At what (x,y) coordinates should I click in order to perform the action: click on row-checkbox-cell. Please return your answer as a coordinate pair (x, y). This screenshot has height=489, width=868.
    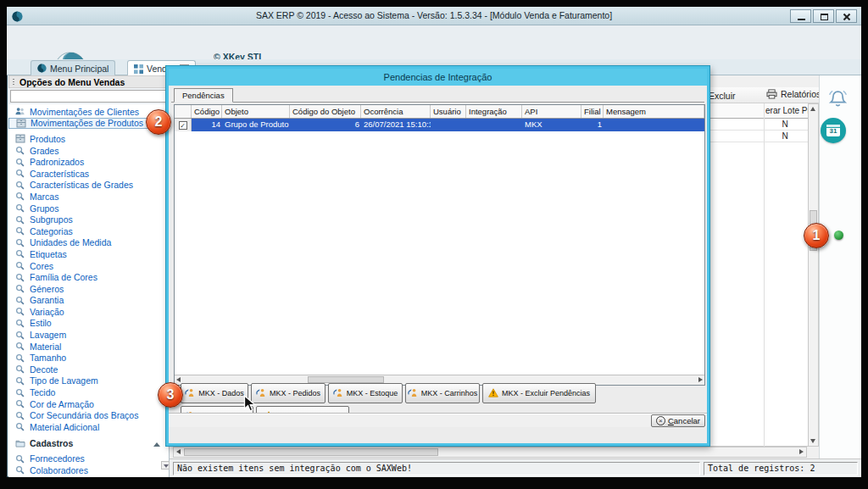
    Looking at the image, I should click on (183, 125).